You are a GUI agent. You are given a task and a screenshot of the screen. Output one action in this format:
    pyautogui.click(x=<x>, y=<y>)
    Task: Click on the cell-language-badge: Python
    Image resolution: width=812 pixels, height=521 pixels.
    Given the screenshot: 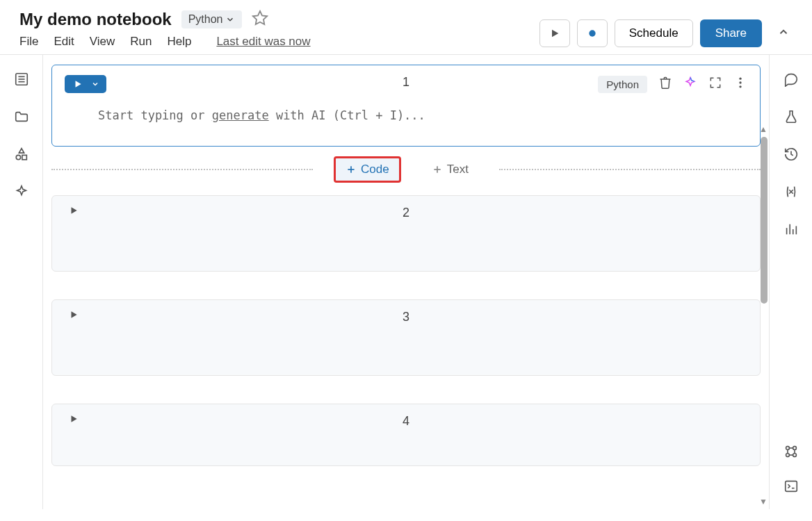 What is the action you would take?
    pyautogui.click(x=623, y=85)
    